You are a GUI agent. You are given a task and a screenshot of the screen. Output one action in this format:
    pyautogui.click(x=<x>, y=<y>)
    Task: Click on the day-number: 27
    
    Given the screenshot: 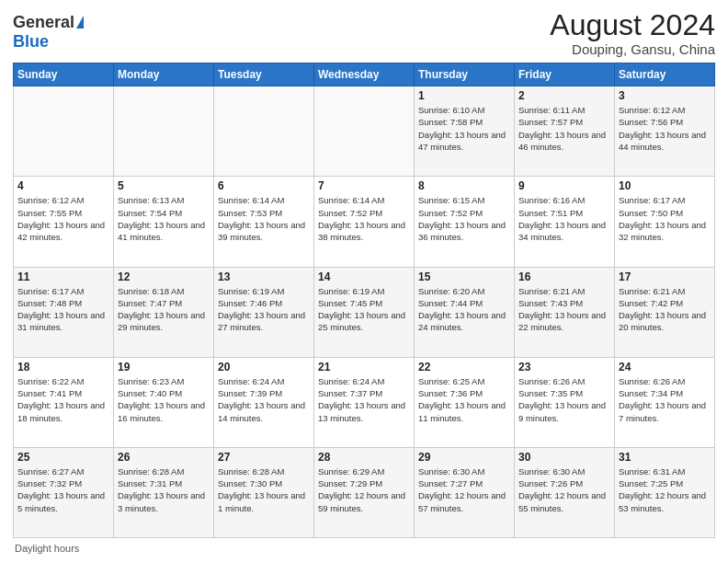 What is the action you would take?
    pyautogui.click(x=264, y=457)
    